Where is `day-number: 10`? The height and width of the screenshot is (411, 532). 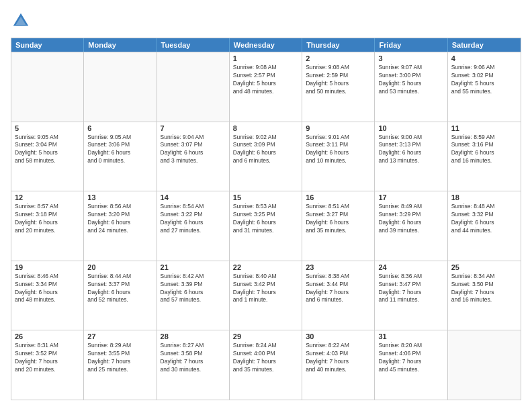 day-number: 10 is located at coordinates (411, 128).